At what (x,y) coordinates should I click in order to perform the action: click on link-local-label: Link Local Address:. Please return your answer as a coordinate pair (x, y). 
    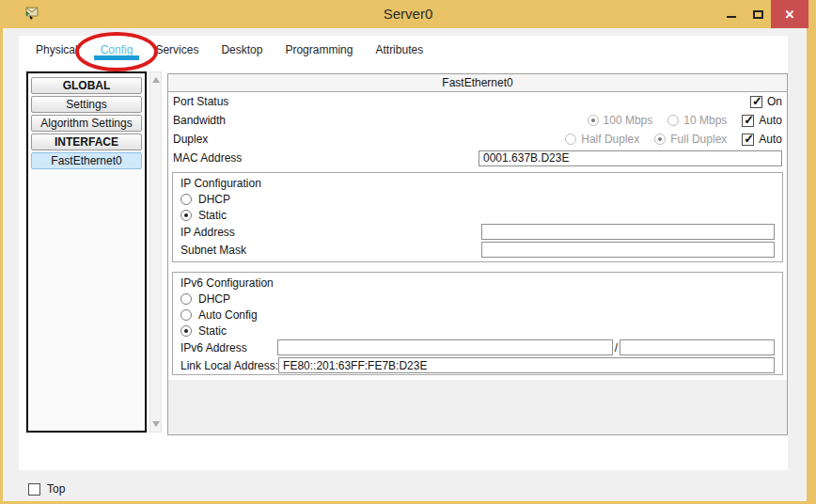
    Looking at the image, I should click on (229, 366).